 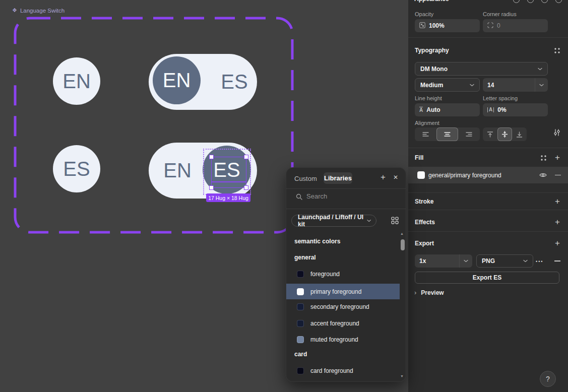 What do you see at coordinates (433, 110) in the screenshot?
I see `line-height-value: Auto` at bounding box center [433, 110].